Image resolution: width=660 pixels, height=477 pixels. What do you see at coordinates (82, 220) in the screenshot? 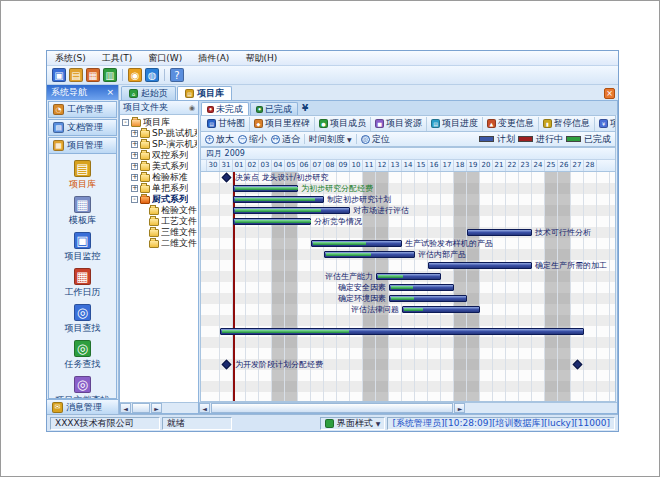
I see `sidebar-item-label: 模板库` at bounding box center [82, 220].